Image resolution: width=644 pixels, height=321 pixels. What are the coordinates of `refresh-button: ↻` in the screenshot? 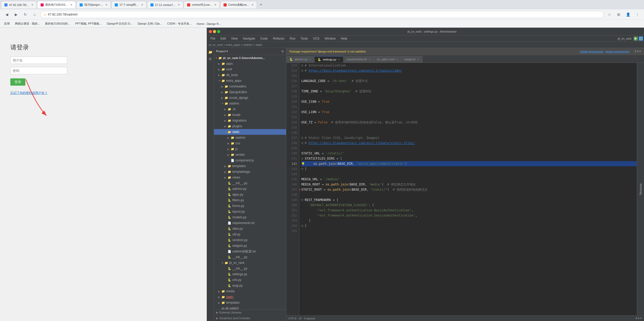 It's located at (25, 14).